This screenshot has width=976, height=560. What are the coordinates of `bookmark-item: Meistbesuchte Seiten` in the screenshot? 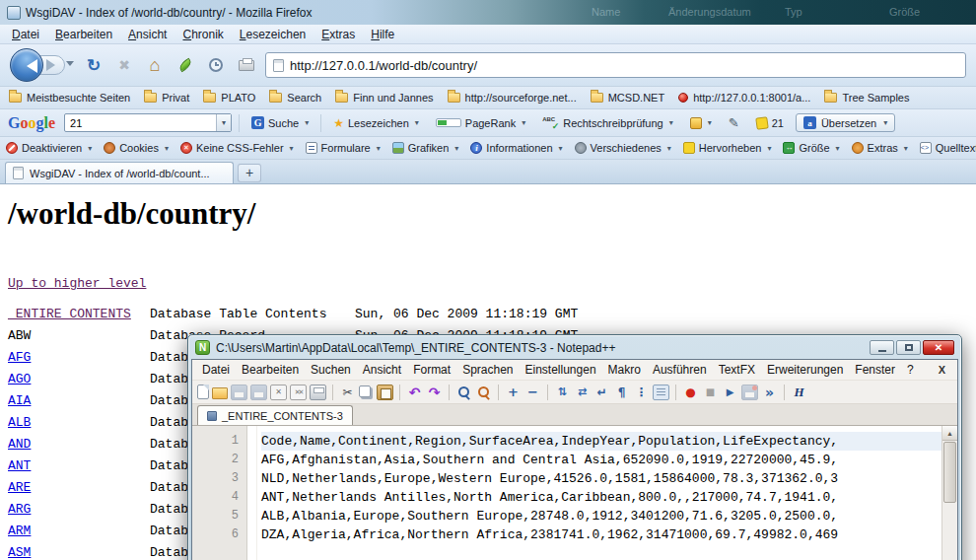 It's located at (69, 98).